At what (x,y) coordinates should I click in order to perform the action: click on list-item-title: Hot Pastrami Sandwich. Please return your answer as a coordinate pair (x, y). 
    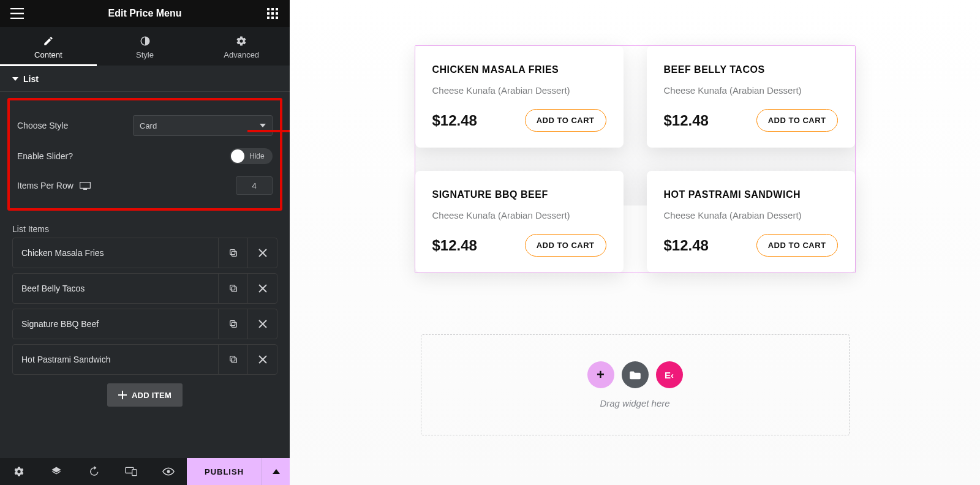
    Looking at the image, I should click on (115, 359).